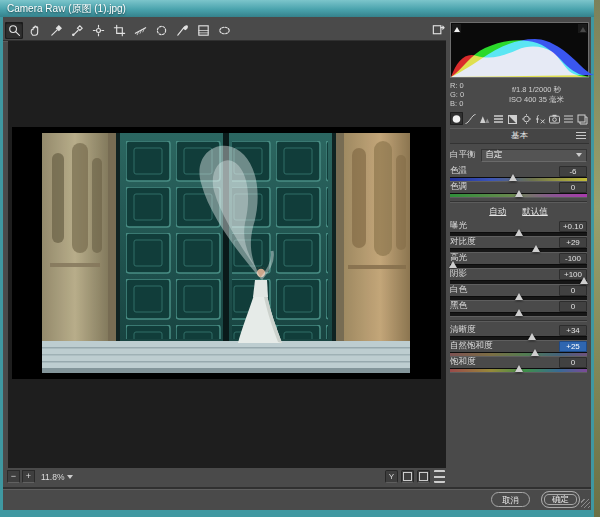 Image resolution: width=600 pixels, height=517 pixels. Describe the element at coordinates (224, 30) in the screenshot. I see `radial-filter-tool-button` at that location.